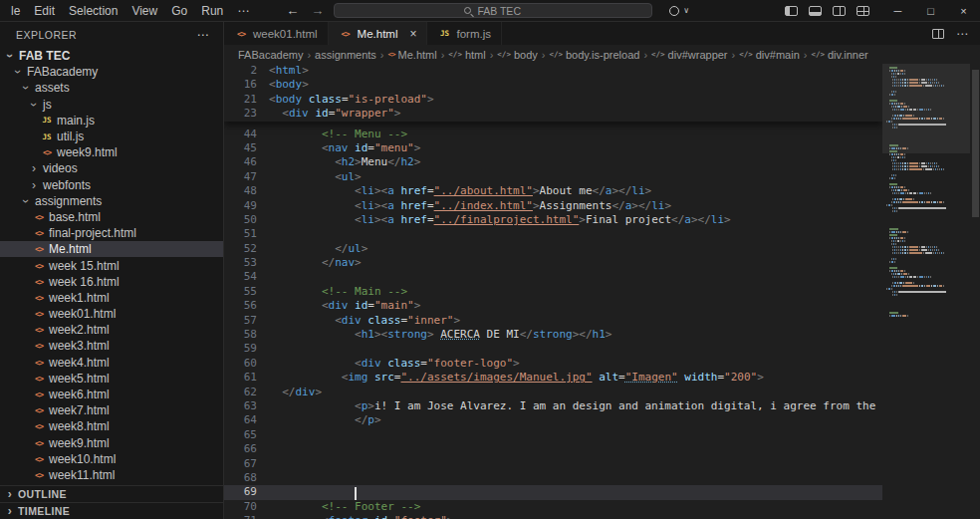 This screenshot has width=980, height=519. Describe the element at coordinates (112, 494) in the screenshot. I see `section-outline: ›OUTLINE` at that location.